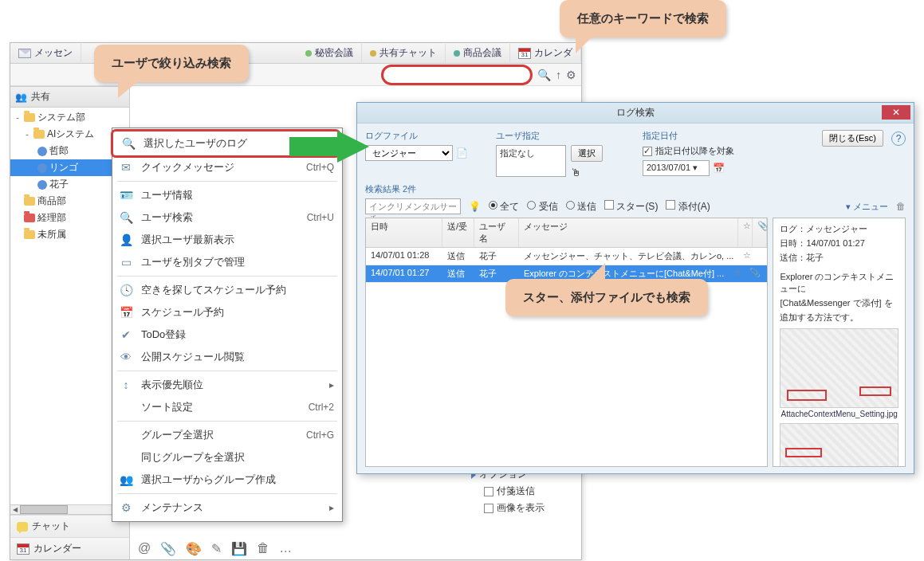 The image size is (924, 561). What do you see at coordinates (413, 206) in the screenshot?
I see `incremental-search-input: インクリメンタルサーチ` at bounding box center [413, 206].